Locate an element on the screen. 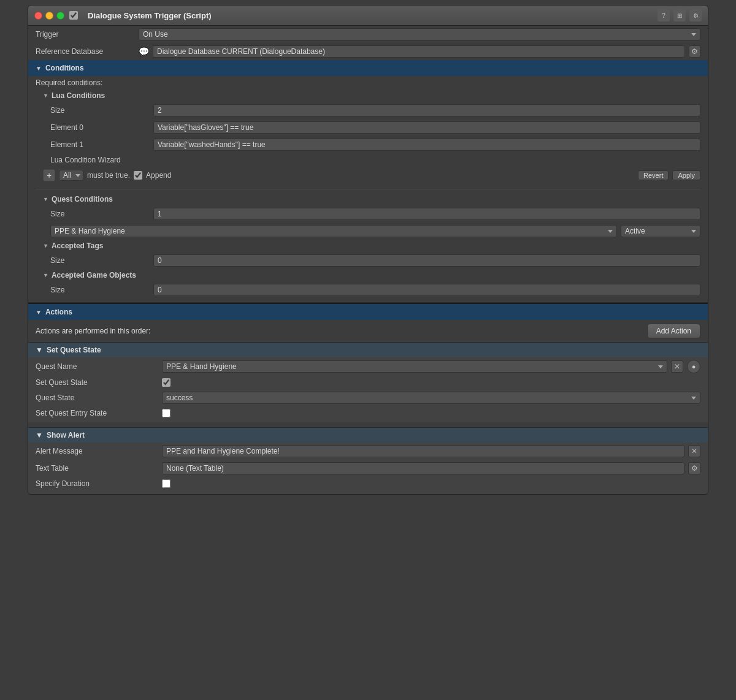 Image resolution: width=736 pixels, height=700 pixels. objects-size-label: Size is located at coordinates (99, 290).